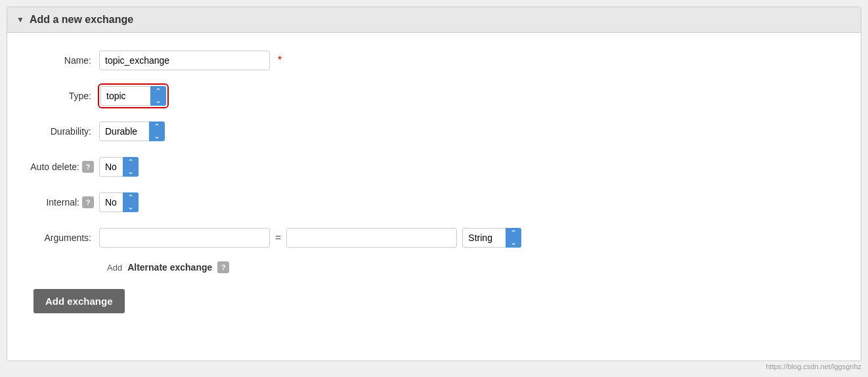  Describe the element at coordinates (310, 238) in the screenshot. I see `arguments-control-wrap: = String Number Boolean ⌃⌄` at that location.